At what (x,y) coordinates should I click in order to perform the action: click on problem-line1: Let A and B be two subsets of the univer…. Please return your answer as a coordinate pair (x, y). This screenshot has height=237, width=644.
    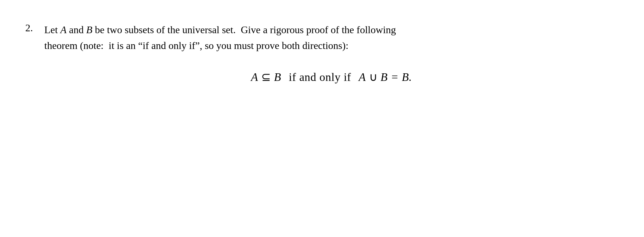
    Looking at the image, I should click on (331, 30).